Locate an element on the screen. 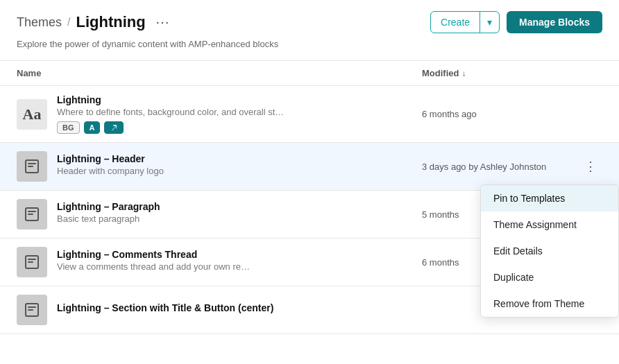 The image size is (619, 364). breadcrumb-more-button: ⋯ is located at coordinates (162, 22).